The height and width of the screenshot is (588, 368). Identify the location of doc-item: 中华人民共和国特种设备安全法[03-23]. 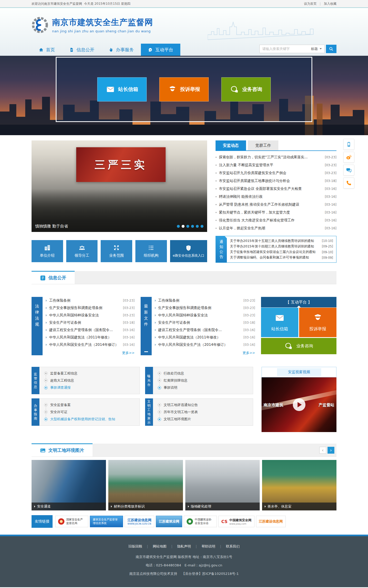
(205, 315).